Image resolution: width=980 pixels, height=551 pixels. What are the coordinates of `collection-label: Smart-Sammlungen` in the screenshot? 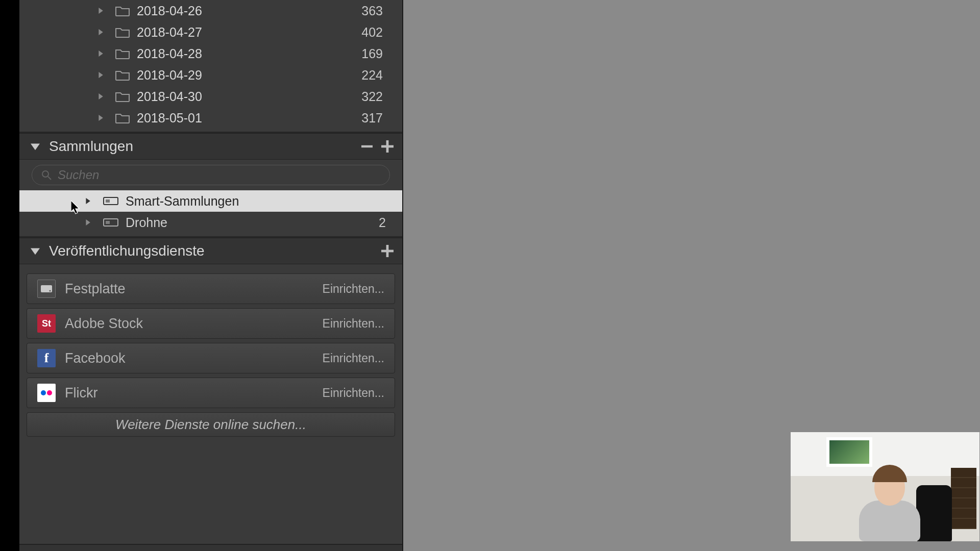 It's located at (256, 201).